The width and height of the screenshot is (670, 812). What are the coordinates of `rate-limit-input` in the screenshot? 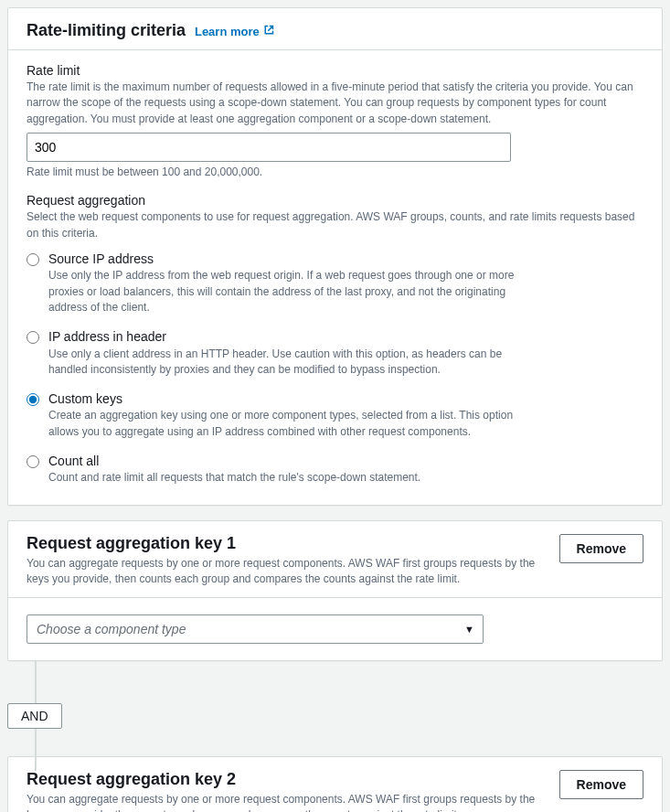 It's located at (269, 147).